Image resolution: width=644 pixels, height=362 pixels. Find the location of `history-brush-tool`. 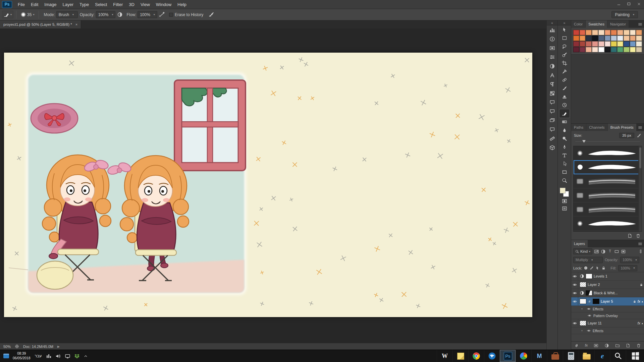

history-brush-tool is located at coordinates (565, 105).